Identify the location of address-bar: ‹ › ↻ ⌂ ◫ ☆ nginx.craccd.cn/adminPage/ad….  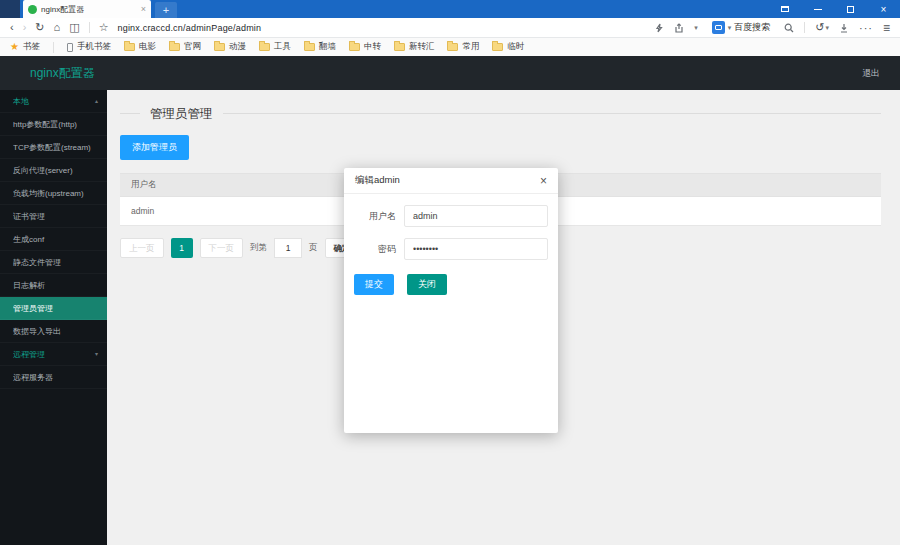
(450, 28).